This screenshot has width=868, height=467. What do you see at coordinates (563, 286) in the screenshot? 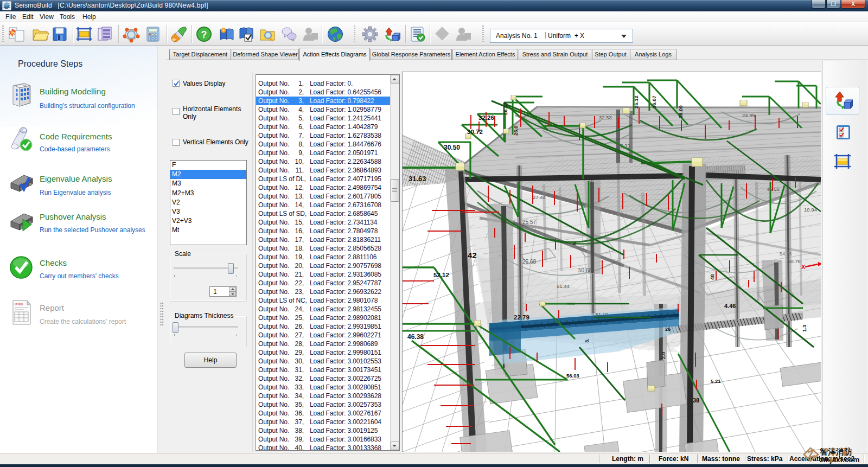
I see `svg-text: 51.44` at bounding box center [563, 286].